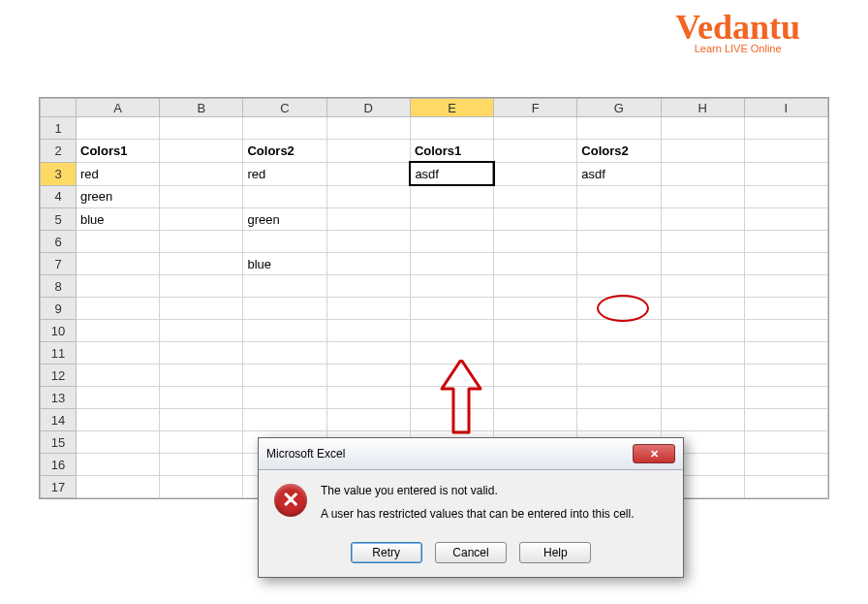 This screenshot has width=868, height=604. Describe the element at coordinates (451, 109) in the screenshot. I see `column-header: E` at that location.